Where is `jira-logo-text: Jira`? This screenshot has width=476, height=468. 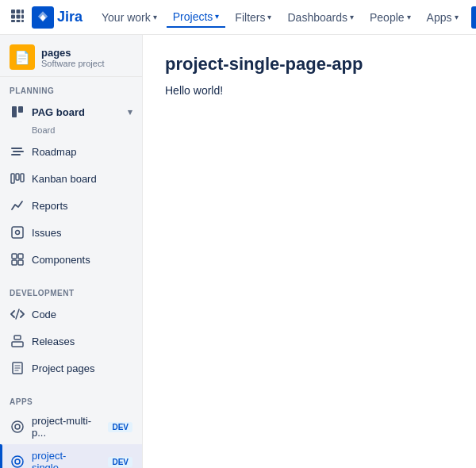 jira-logo-text: Jira is located at coordinates (70, 17).